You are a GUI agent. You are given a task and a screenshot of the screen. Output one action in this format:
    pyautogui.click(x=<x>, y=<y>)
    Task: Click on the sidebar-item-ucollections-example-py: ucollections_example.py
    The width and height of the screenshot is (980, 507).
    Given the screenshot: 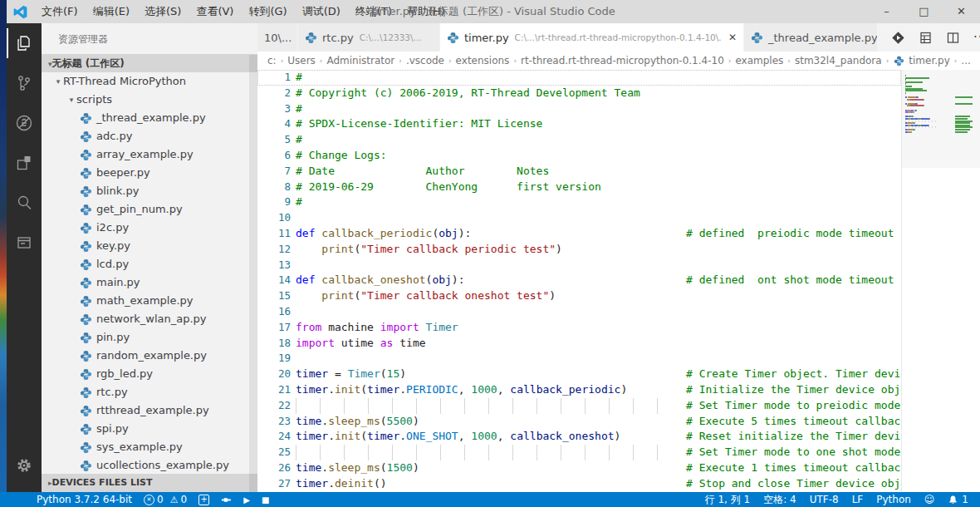 What is the action you would take?
    pyautogui.click(x=149, y=465)
    